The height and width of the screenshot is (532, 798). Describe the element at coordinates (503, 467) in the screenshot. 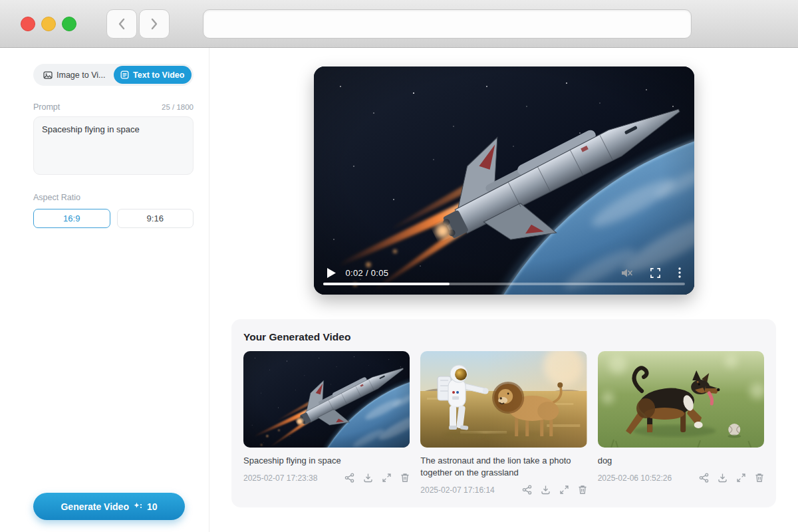

I see `card-title: The astronaut and the lion take a photo …` at that location.